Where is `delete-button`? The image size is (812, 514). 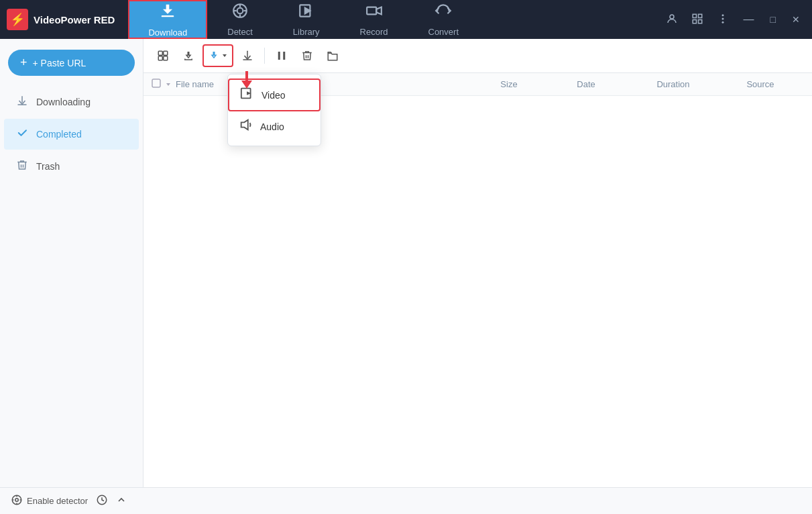 delete-button is located at coordinates (307, 56).